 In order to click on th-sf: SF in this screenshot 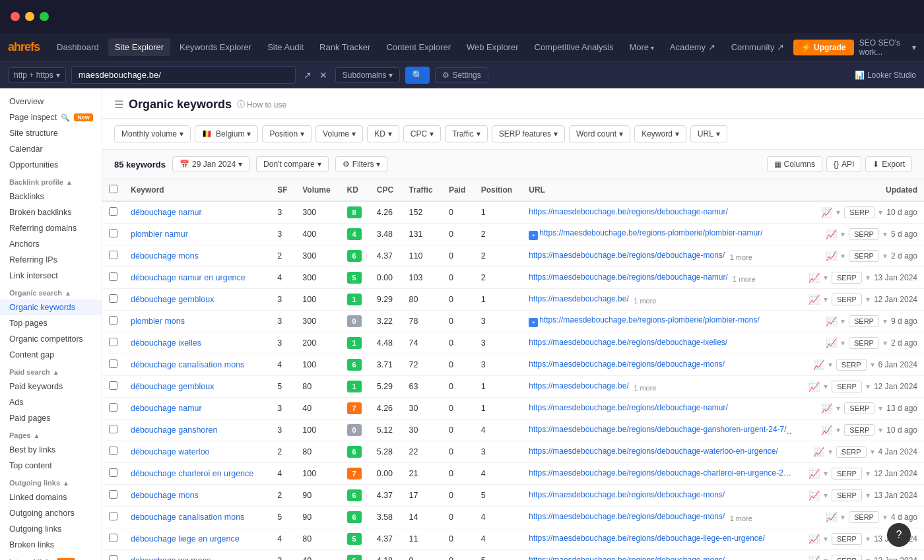, I will do `click(283, 190)`.